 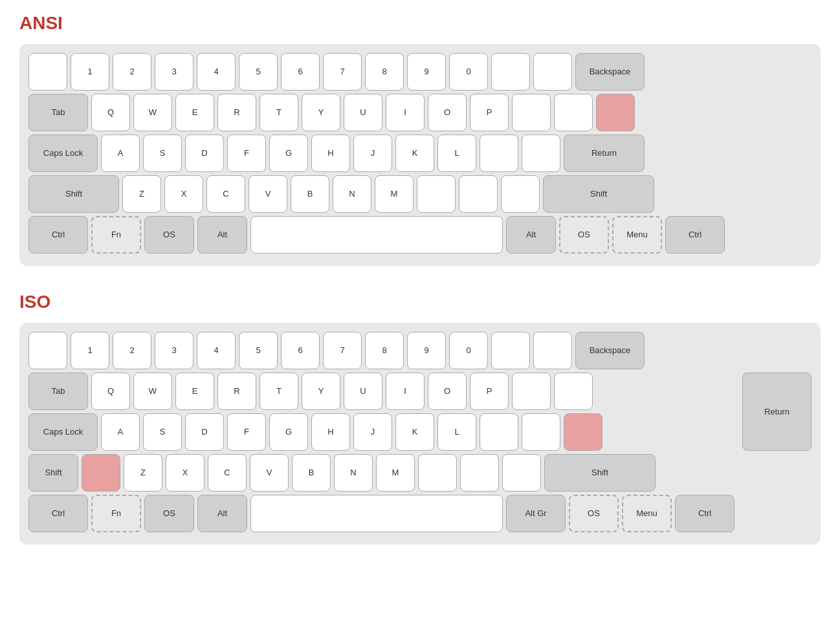 What do you see at coordinates (394, 194) in the screenshot?
I see `key-m: M` at bounding box center [394, 194].